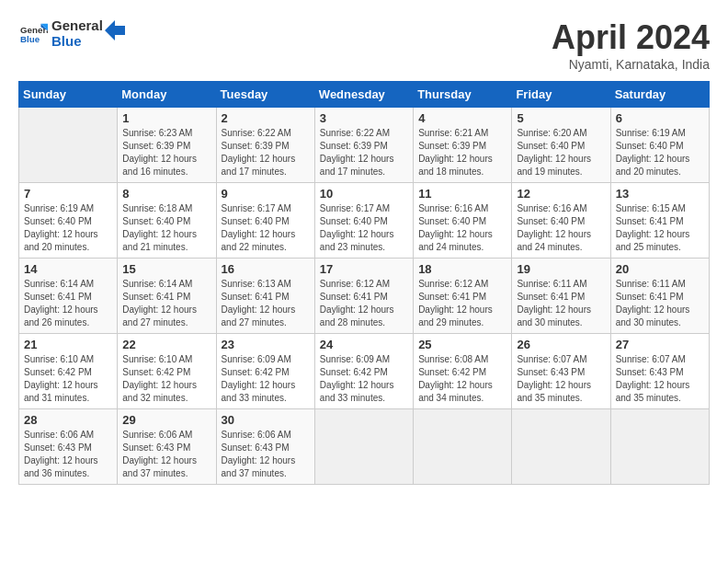 The image size is (728, 563). What do you see at coordinates (167, 221) in the screenshot?
I see `calendar-cell: 8Sunrise: 6:18 AM Sunset: 6:40 PM Daylig…` at bounding box center [167, 221].